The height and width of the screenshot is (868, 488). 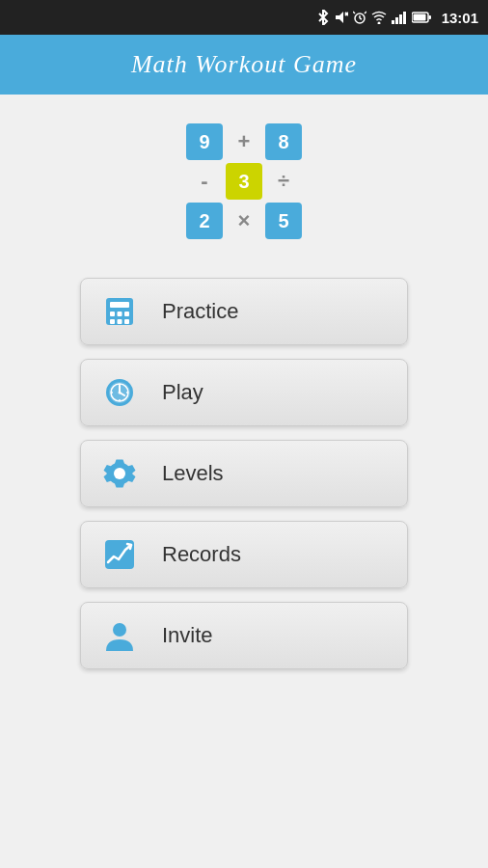 I want to click on person-icon, so click(x=120, y=636).